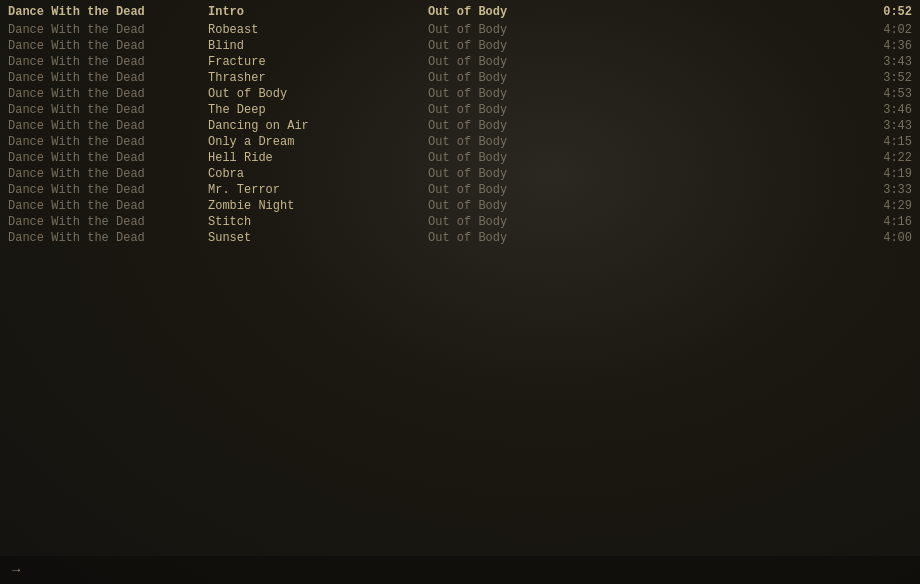  Describe the element at coordinates (318, 30) in the screenshot. I see `track-title: Robeast` at that location.